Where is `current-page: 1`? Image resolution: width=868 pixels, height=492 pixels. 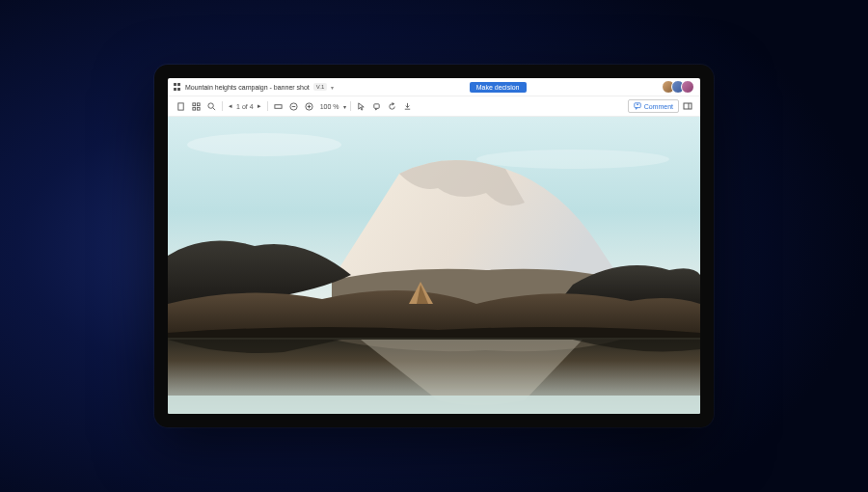
current-page: 1 is located at coordinates (238, 106).